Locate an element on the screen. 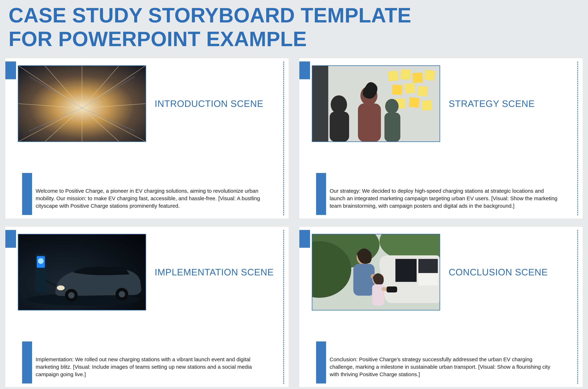 The width and height of the screenshot is (588, 389). scene-body: Conclusion: Positive Charge's strategy s… is located at coordinates (444, 367).